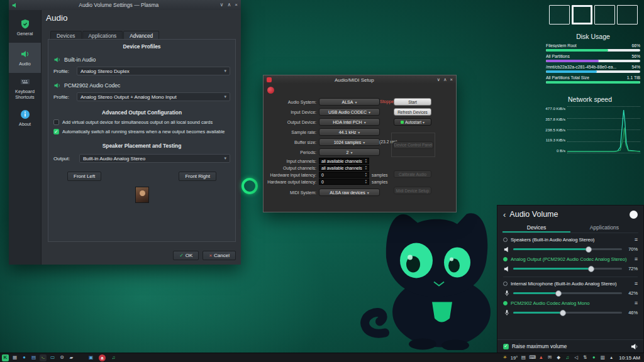 The width and height of the screenshot is (644, 362). Describe the element at coordinates (541, 358) in the screenshot. I see `device-notifier-tray-icon: ▲` at that location.